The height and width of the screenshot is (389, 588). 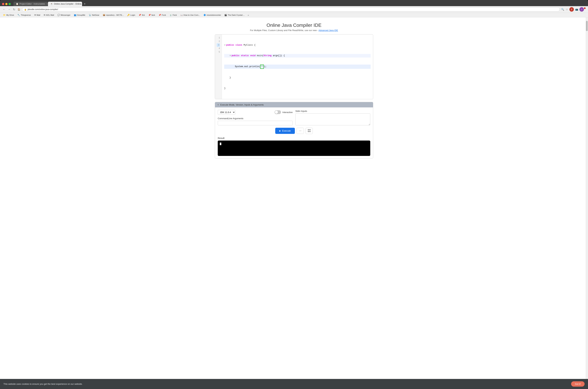 What do you see at coordinates (3, 4) in the screenshot?
I see `close-window-button` at bounding box center [3, 4].